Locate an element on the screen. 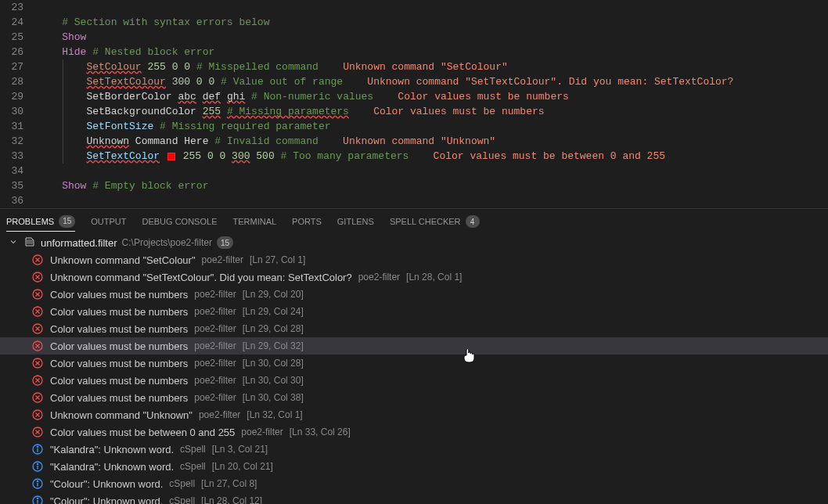 The width and height of the screenshot is (828, 504). panel-tab-problems: Problems15 is located at coordinates (41, 222).